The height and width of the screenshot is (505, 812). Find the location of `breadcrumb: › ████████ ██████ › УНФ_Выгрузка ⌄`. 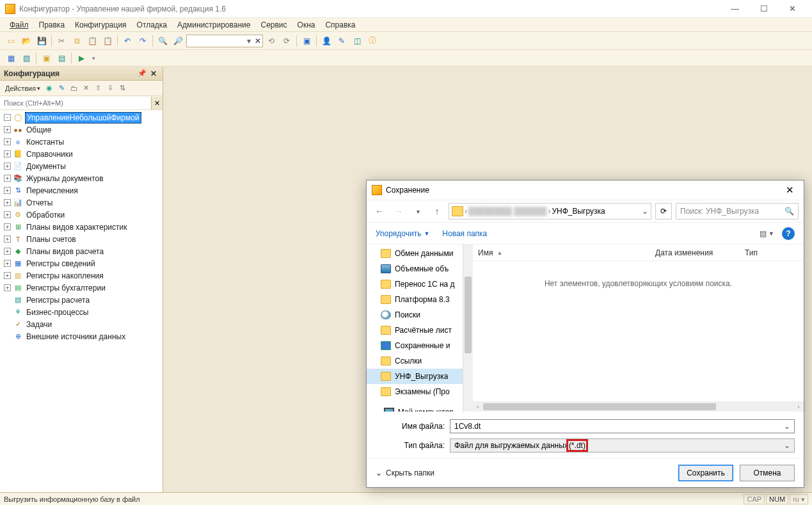

breadcrumb: › ████████ ██████ › УНФ_Выгрузка ⌄ is located at coordinates (550, 211).